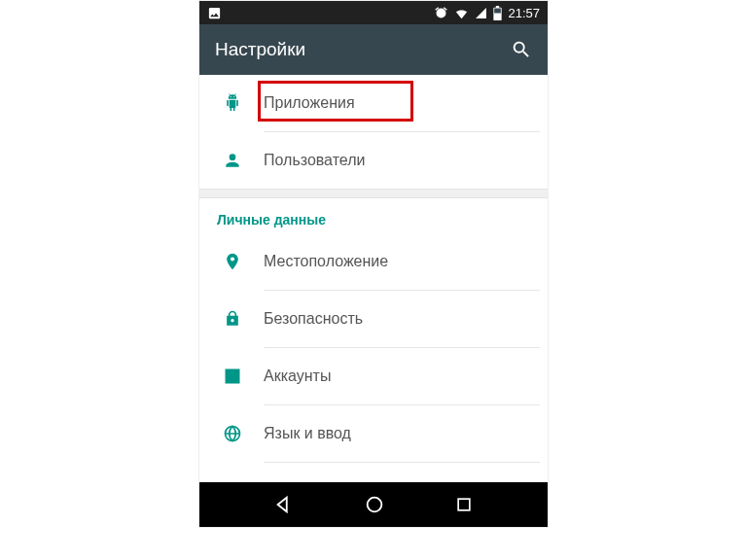  Describe the element at coordinates (243, 262) in the screenshot. I see `location-icon` at that location.